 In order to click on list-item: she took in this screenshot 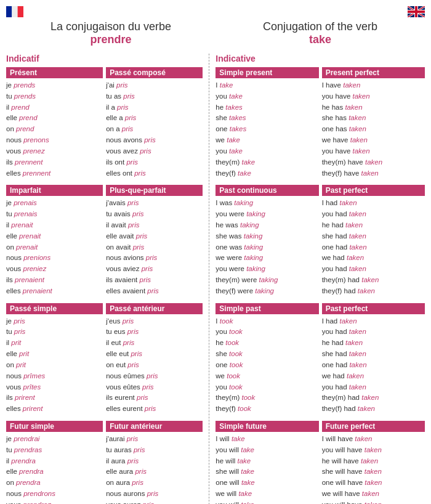, I will do `click(267, 354)`.